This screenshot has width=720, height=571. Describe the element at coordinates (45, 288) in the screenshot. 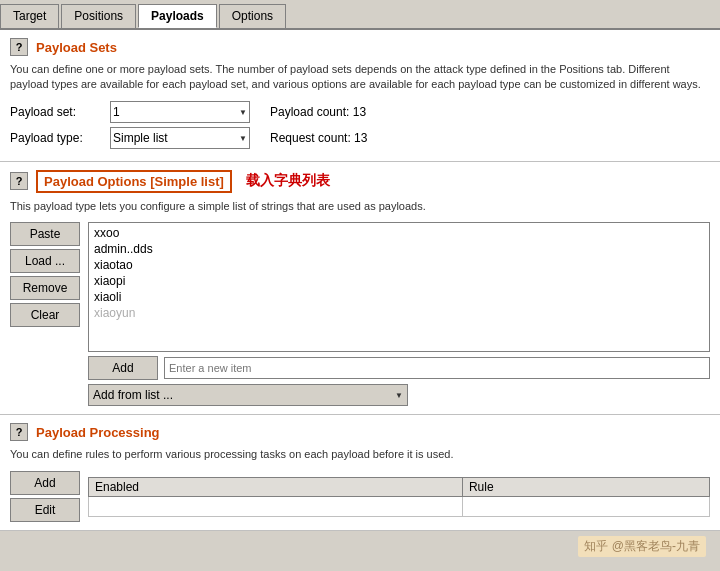

I see `remove-button: Remove` at that location.